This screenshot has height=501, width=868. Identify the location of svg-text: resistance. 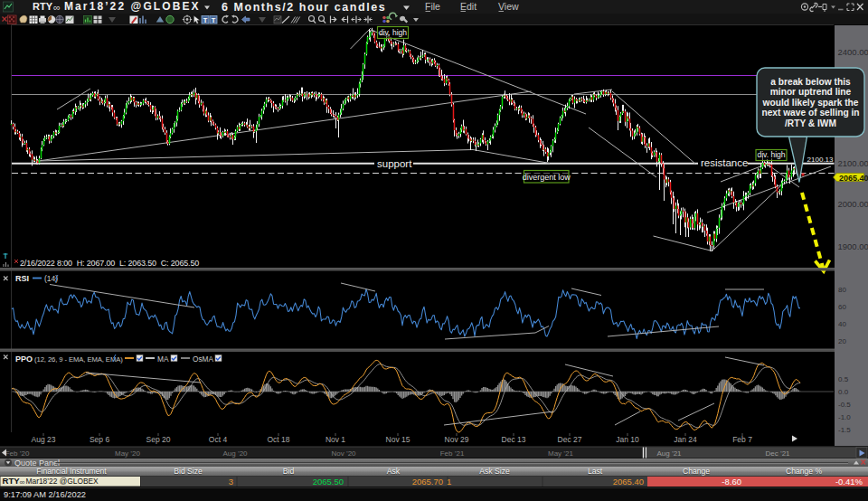
(724, 163).